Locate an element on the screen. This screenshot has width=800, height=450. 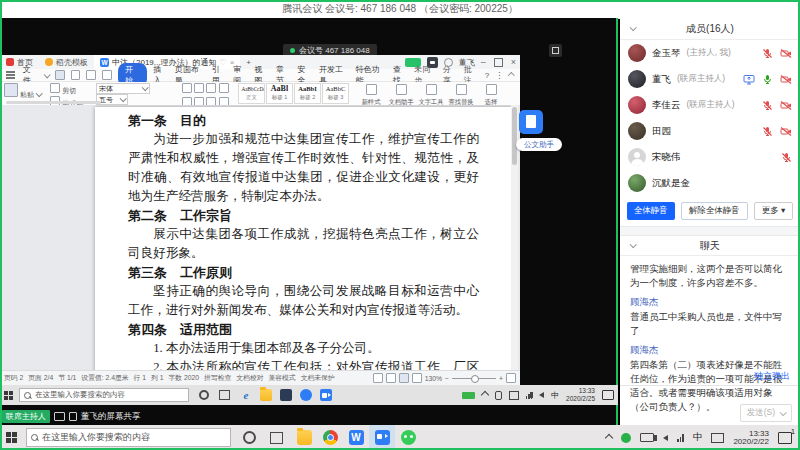
select-button: 选择 is located at coordinates (491, 95).